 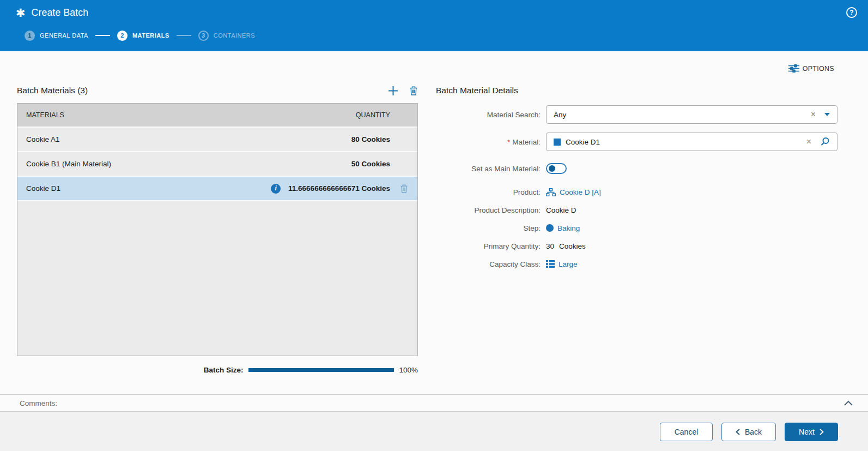 What do you see at coordinates (552, 169) in the screenshot?
I see `toggle-knob` at bounding box center [552, 169].